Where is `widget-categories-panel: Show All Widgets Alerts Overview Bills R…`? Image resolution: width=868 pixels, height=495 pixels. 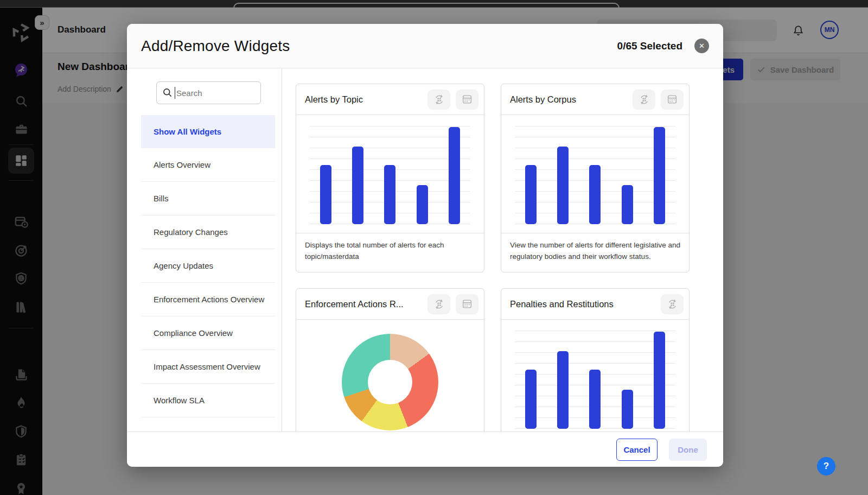
widget-categories-panel: Show All Widgets Alerts Overview Bills R… is located at coordinates (205, 250).